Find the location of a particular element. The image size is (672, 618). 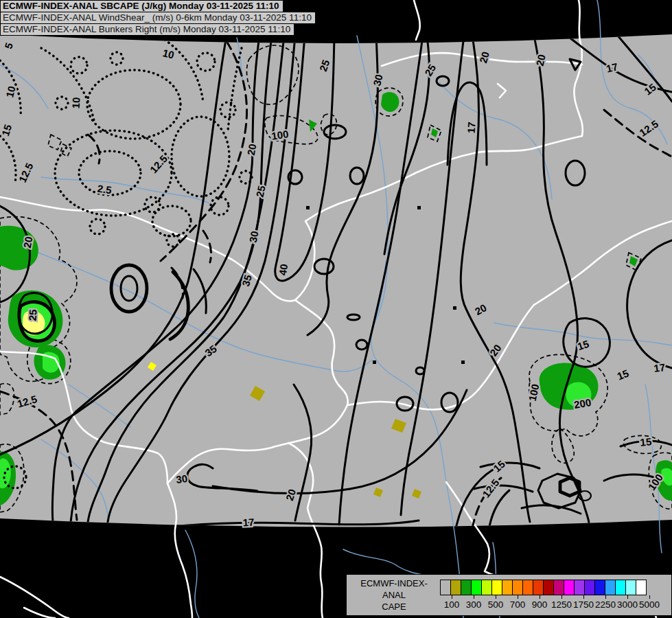

legend-text: ECMWF-INDEX-ANAL CAPE J/kg is located at coordinates (394, 597).